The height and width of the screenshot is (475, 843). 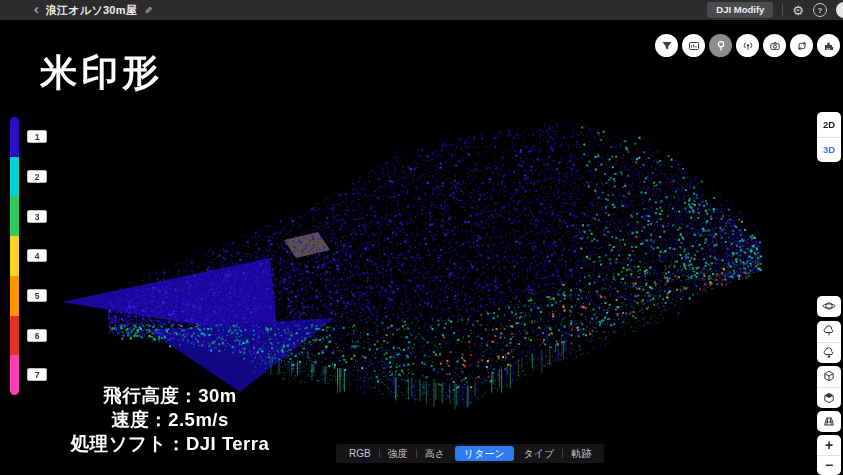 What do you see at coordinates (829, 465) in the screenshot?
I see `minus-icon: −` at bounding box center [829, 465].